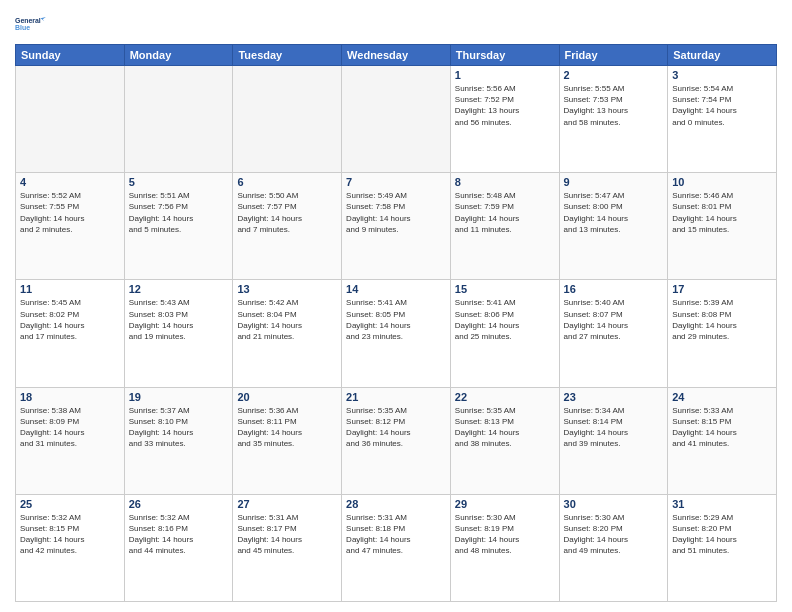 Image resolution: width=792 pixels, height=612 pixels. Describe the element at coordinates (505, 397) in the screenshot. I see `day-number: 22` at that location.